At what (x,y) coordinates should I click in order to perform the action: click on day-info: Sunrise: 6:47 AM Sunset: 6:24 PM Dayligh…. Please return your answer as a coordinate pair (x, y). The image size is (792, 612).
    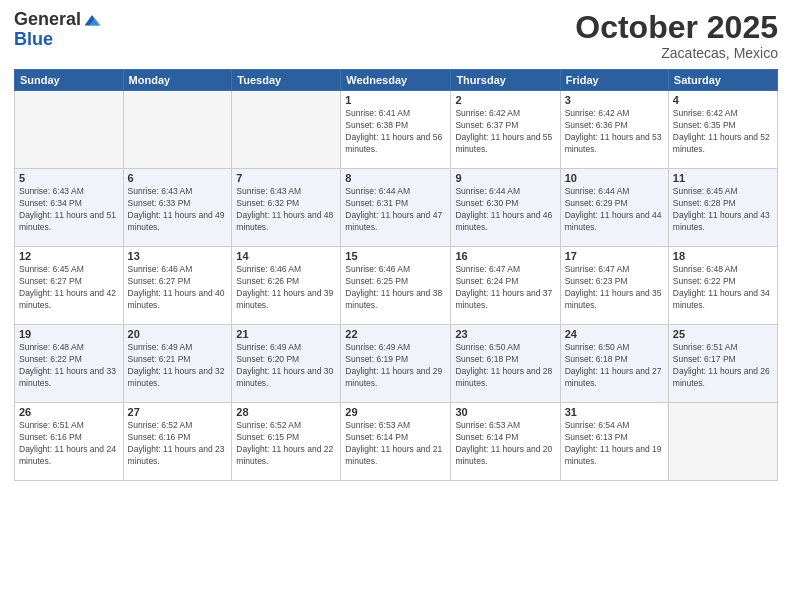
    Looking at the image, I should click on (505, 288).